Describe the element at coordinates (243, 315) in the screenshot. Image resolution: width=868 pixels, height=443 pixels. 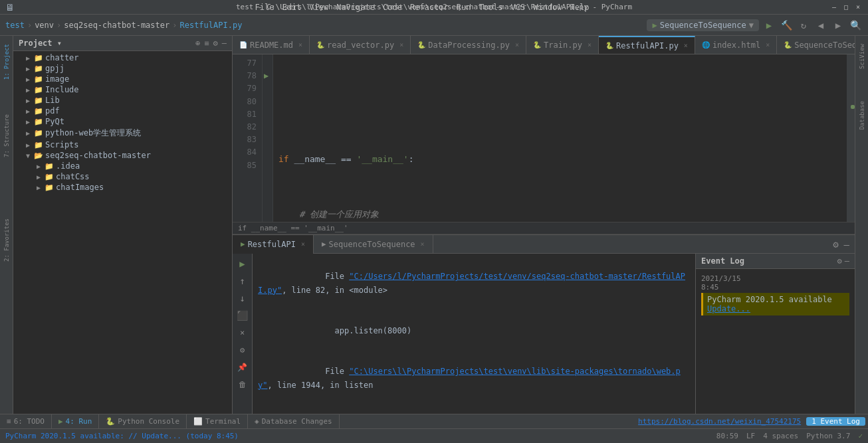
I see `stop-button: ⬛` at that location.